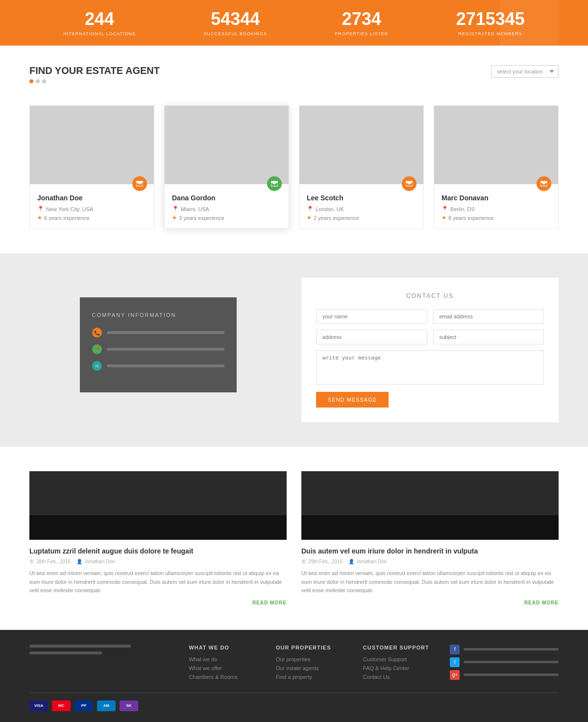 The height and width of the screenshot is (722, 588). I want to click on agent-name-2: Dana Gordon, so click(226, 198).